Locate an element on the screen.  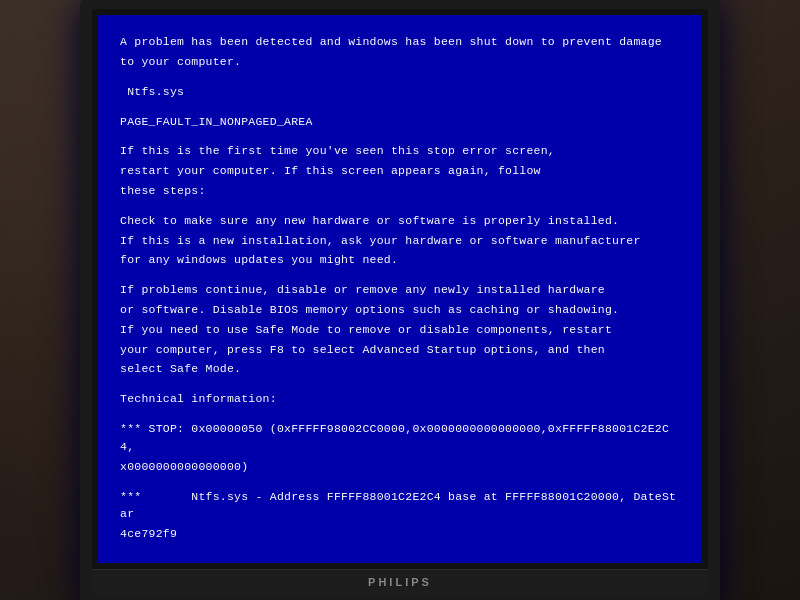
bsod-line-9: If this is a new installation, ask your … is located at coordinates (400, 241).